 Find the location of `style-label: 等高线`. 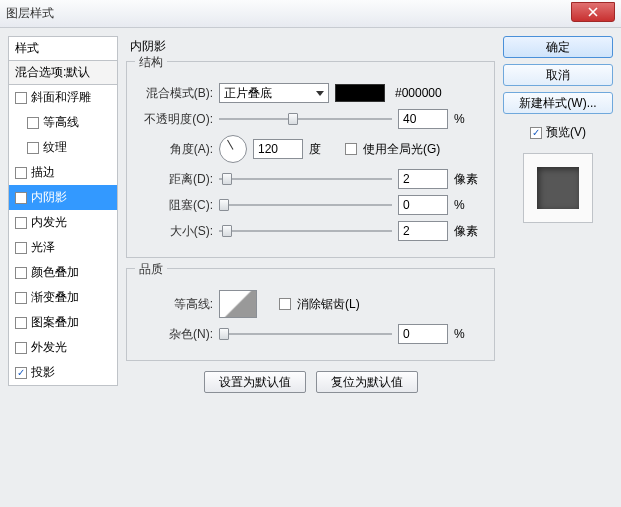

style-label: 等高线 is located at coordinates (61, 122).